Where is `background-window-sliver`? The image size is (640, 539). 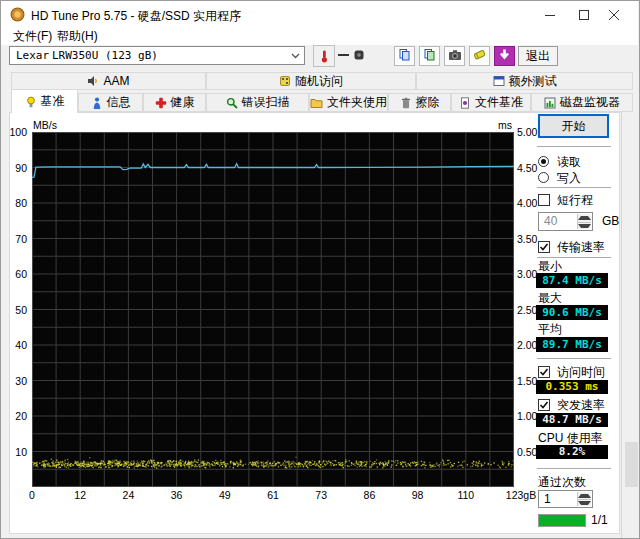 background-window-sliver is located at coordinates (630, 325).